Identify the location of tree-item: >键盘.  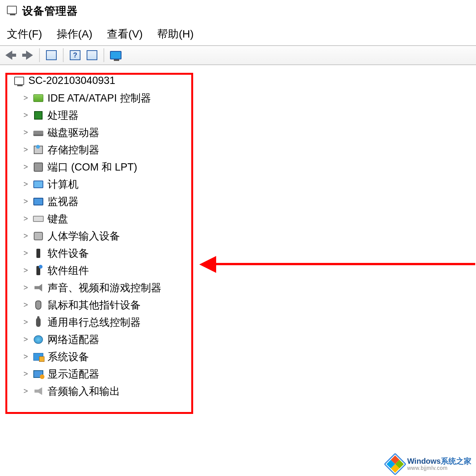
(249, 218).